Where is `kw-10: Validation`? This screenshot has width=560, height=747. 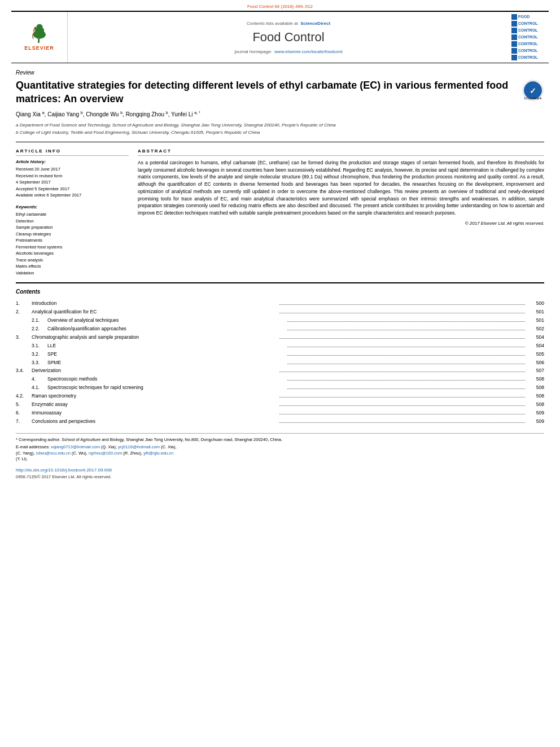 kw-10: Validation is located at coordinates (72, 273).